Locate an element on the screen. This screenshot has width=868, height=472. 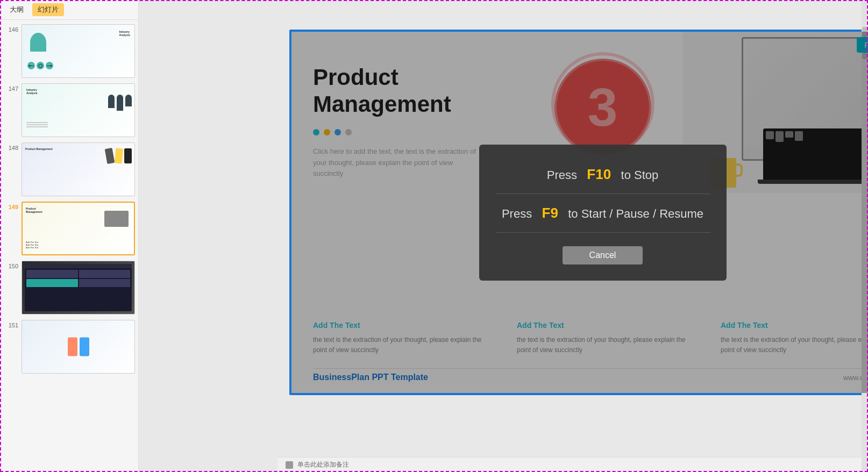
t148-phones is located at coordinates (119, 156).